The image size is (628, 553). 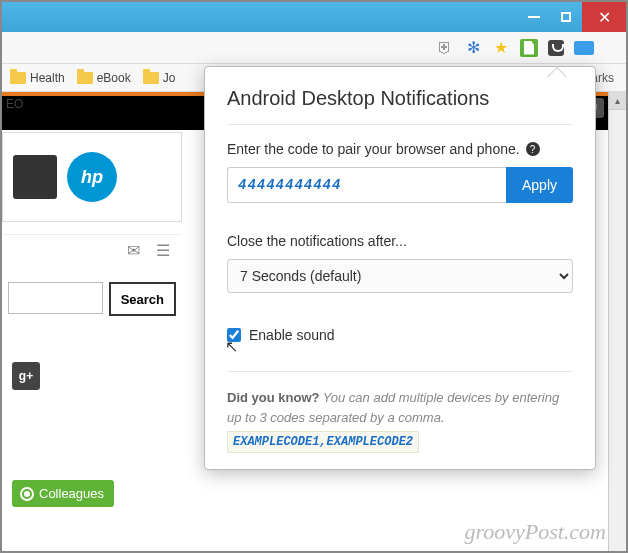 What do you see at coordinates (400, 335) in the screenshot?
I see `enable-sound-row: Enable sound ↖` at bounding box center [400, 335].